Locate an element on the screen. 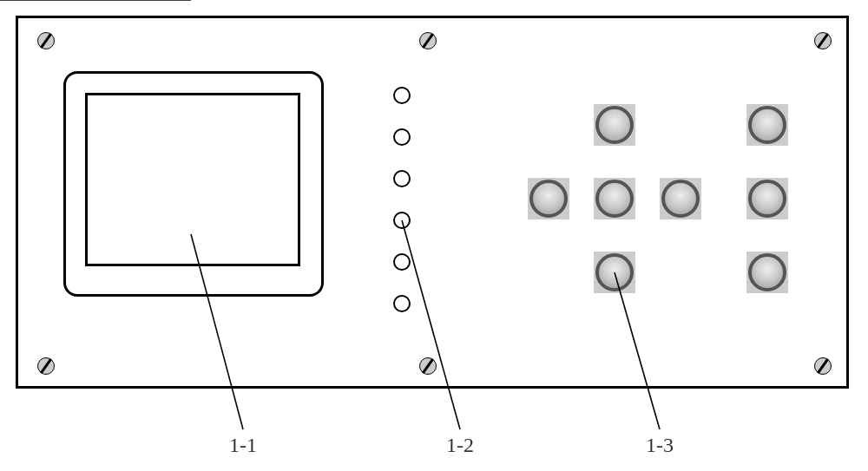 This screenshot has width=868, height=471. dpad-left-button is located at coordinates (549, 199).